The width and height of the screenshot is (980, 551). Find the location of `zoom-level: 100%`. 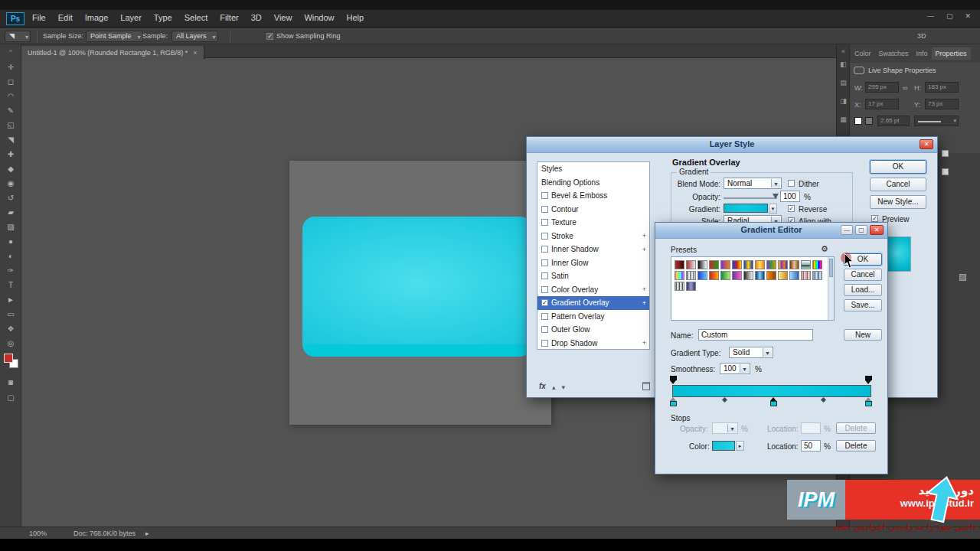

zoom-level: 100% is located at coordinates (38, 533).